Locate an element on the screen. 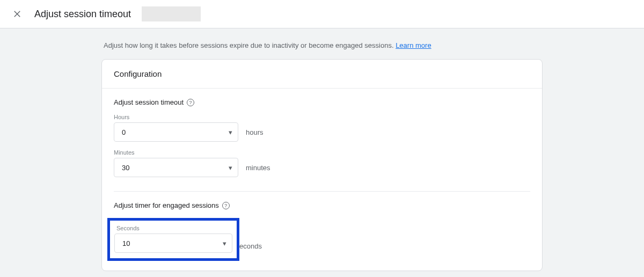 The width and height of the screenshot is (644, 277). minutes-field-row: 30 ▾ minutes is located at coordinates (322, 167).